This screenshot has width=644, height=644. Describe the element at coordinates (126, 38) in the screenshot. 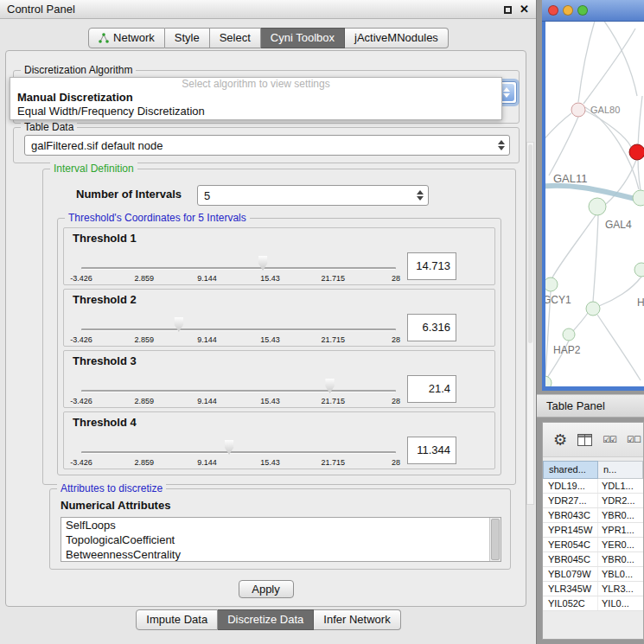

I see `tab-network: Network` at that location.